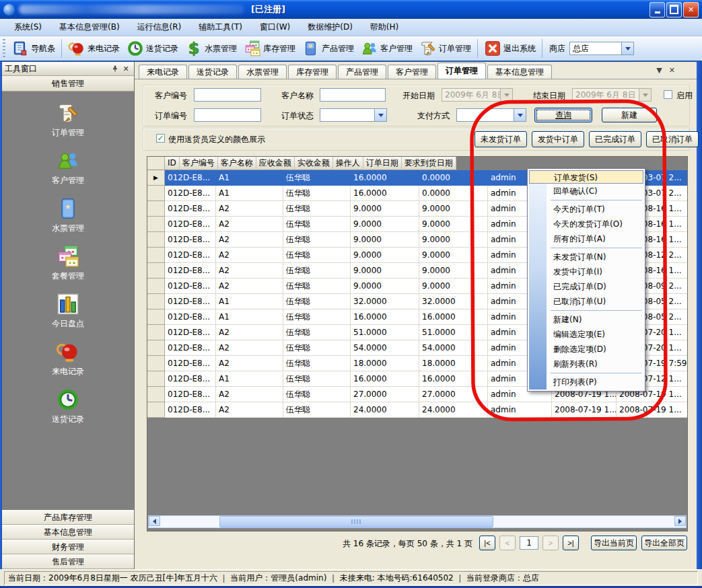 This screenshot has height=588, width=702. What do you see at coordinates (586, 191) in the screenshot?
I see `context-menu-item: 回单确认(C)` at bounding box center [586, 191].